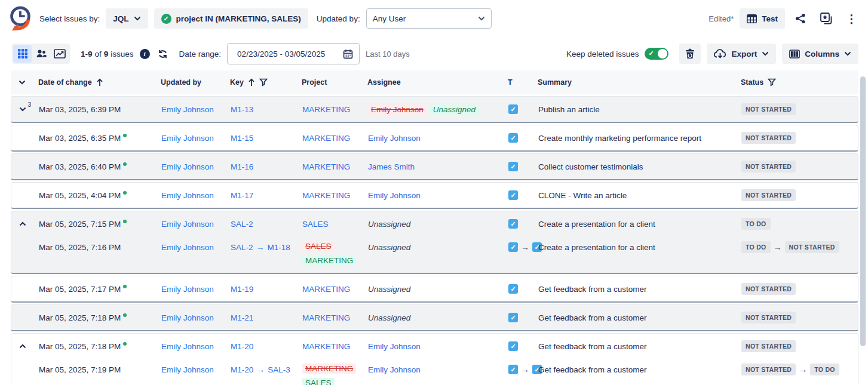 This screenshot has width=868, height=385. Describe the element at coordinates (242, 247) in the screenshot. I see `issue-key-old-link: SAL-2` at that location.